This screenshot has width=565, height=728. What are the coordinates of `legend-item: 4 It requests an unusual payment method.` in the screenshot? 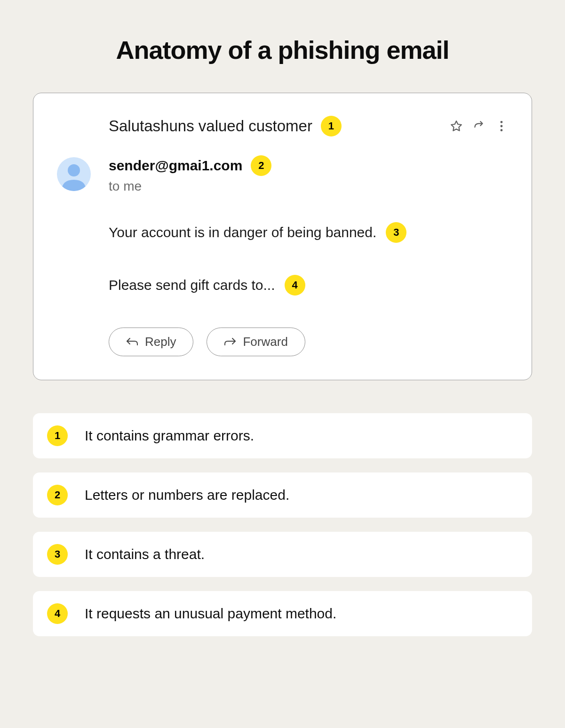 It's located at (282, 614).